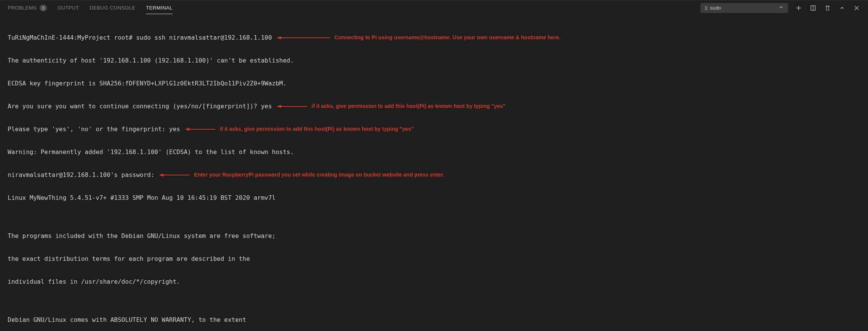  I want to click on terminal-line: Please type 'yes', 'no' or the fingerpri…, so click(94, 129).